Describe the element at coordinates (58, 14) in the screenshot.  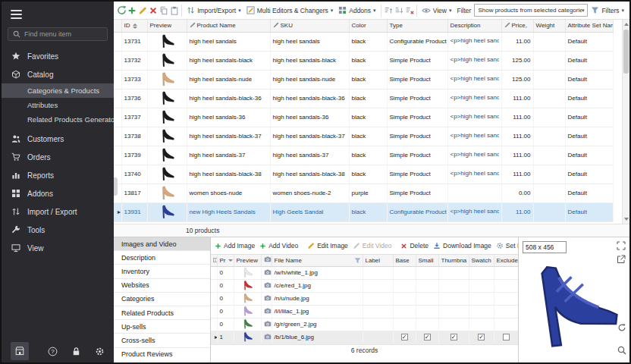
I see `menu-icon` at that location.